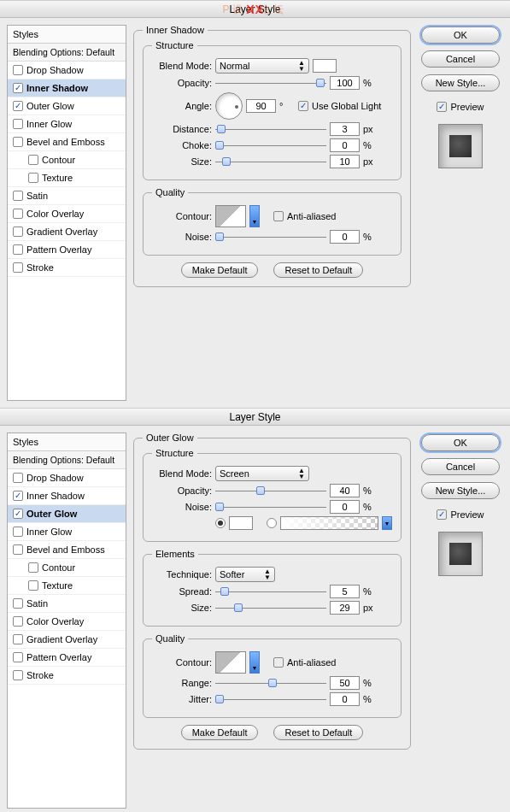 Image resolution: width=510 pixels, height=812 pixels. What do you see at coordinates (303, 106) in the screenshot?
I see `use-global-light-checkbox` at bounding box center [303, 106].